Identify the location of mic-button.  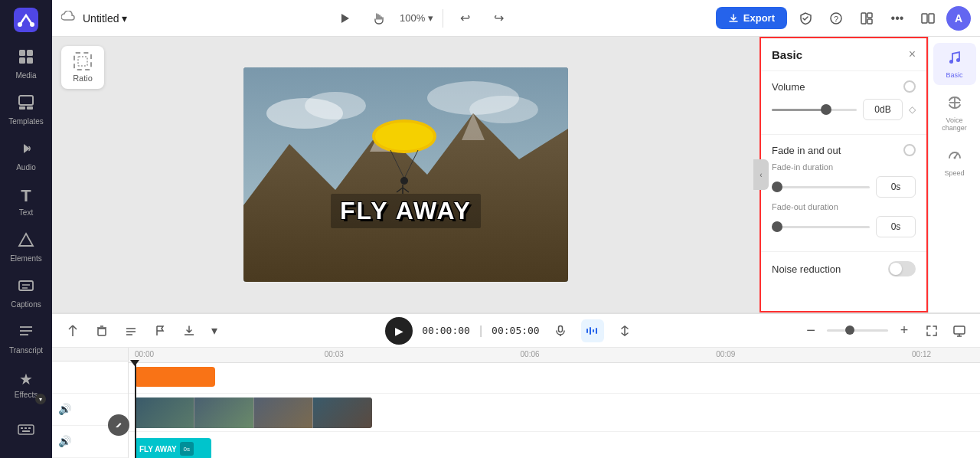
(560, 331).